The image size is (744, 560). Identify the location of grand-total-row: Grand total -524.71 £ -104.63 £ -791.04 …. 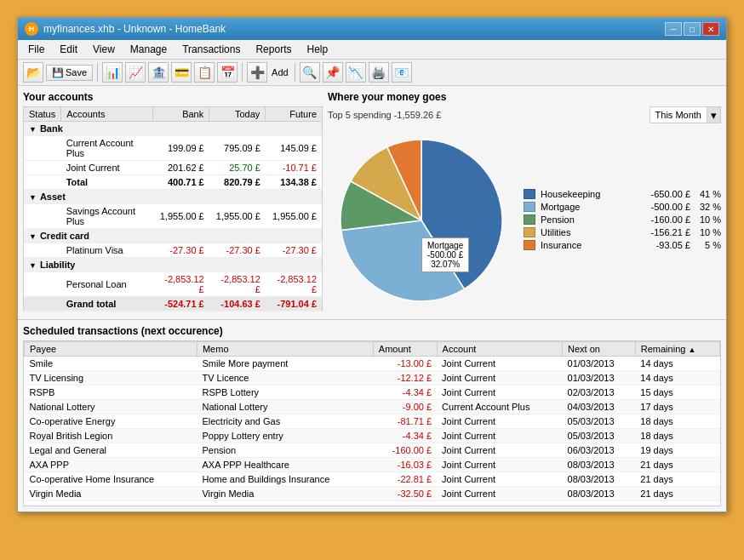
(174, 305).